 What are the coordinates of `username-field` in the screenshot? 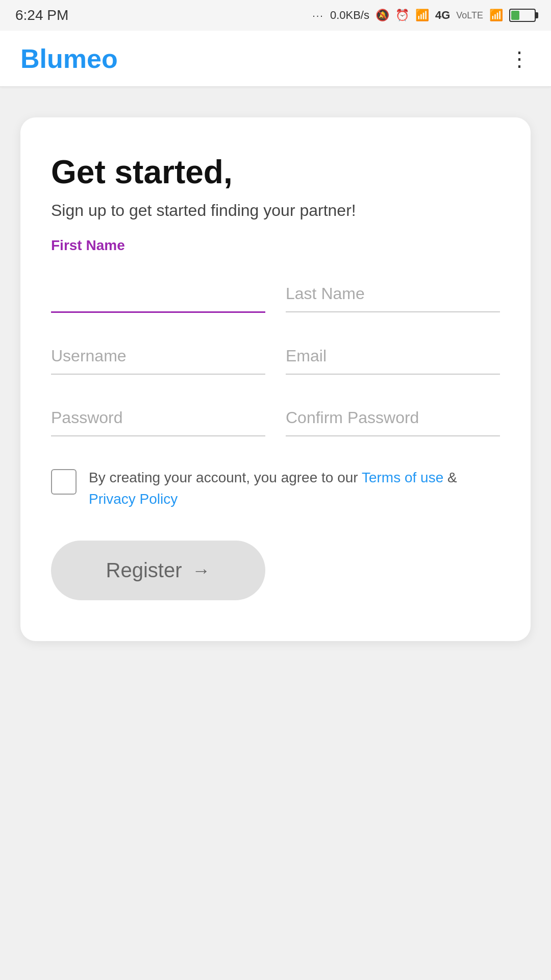 It's located at (158, 356).